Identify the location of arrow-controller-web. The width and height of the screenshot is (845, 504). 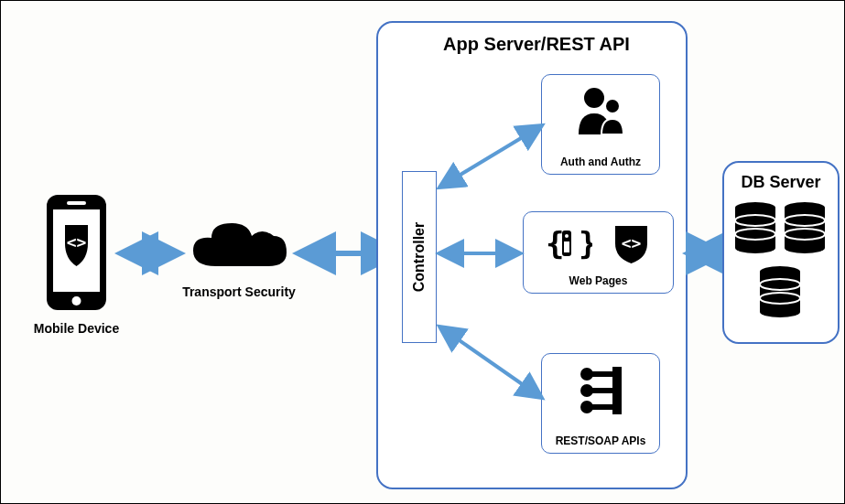
(480, 253).